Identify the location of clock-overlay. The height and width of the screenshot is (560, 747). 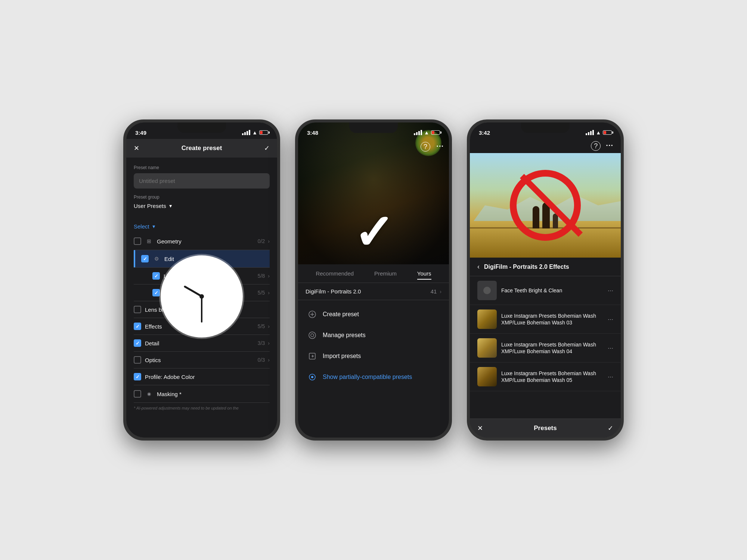
(202, 296).